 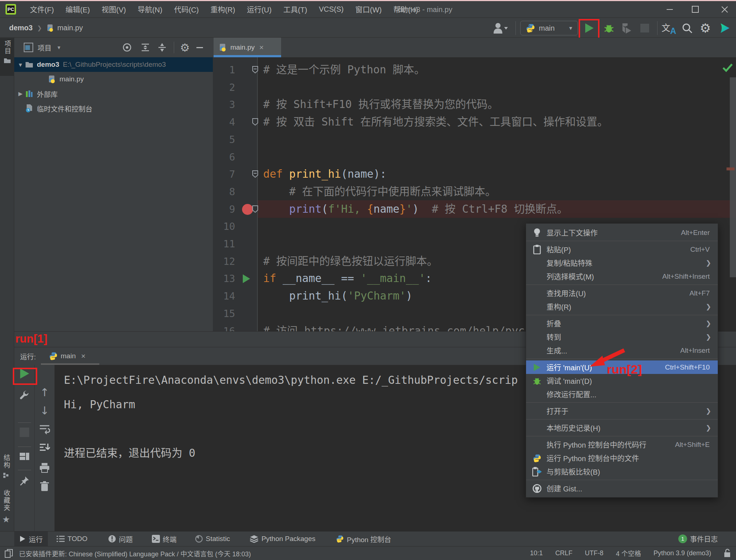 I want to click on minimize-button, so click(x=670, y=9).